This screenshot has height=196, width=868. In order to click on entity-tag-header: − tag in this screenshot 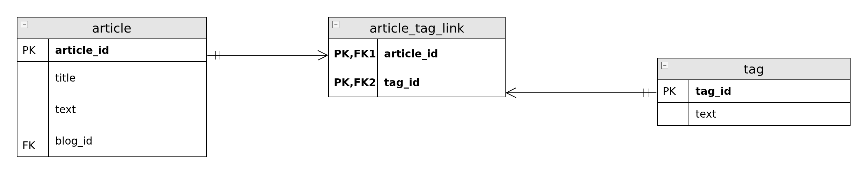, I will do `click(754, 69)`.